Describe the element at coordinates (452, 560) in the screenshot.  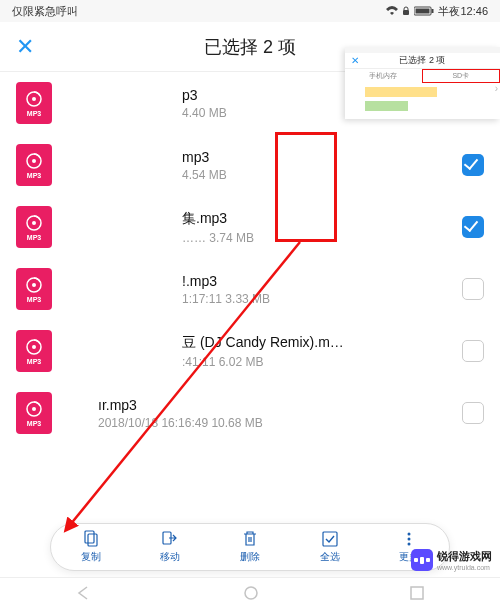
I see `watermark: 锐得游戏网 www.ytruida.com` at that location.